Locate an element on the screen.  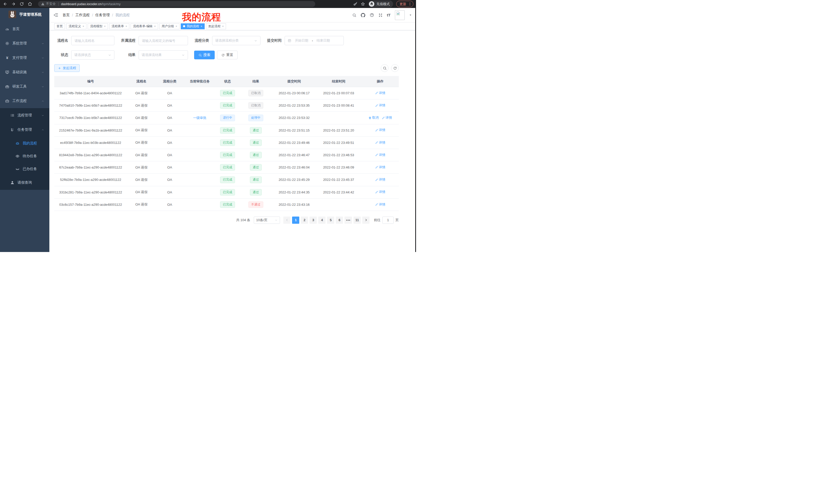
pager-page-1: 1 is located at coordinates (296, 220).